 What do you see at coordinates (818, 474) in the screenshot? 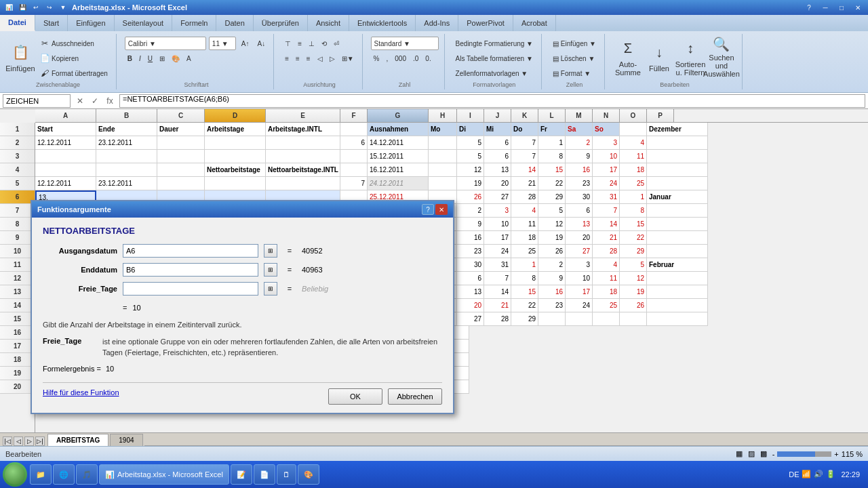
I see `volume-icon: 🔊` at bounding box center [818, 474].